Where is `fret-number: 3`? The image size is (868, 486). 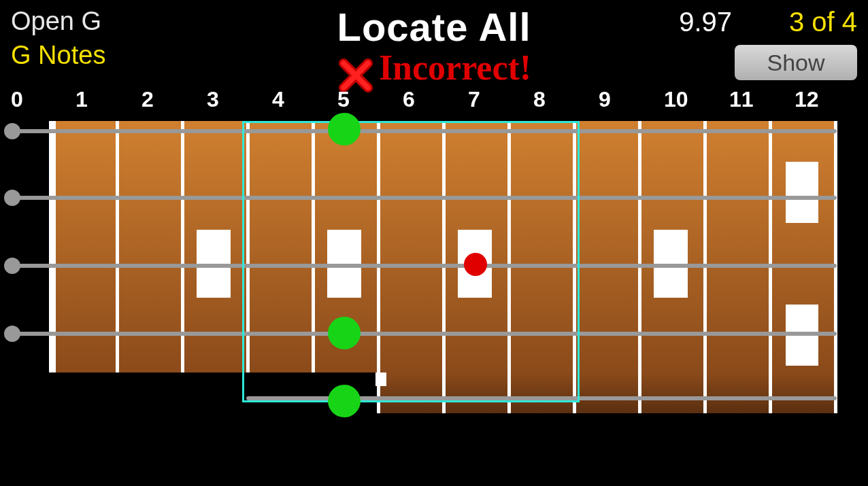
fret-number: 3 is located at coordinates (213, 99).